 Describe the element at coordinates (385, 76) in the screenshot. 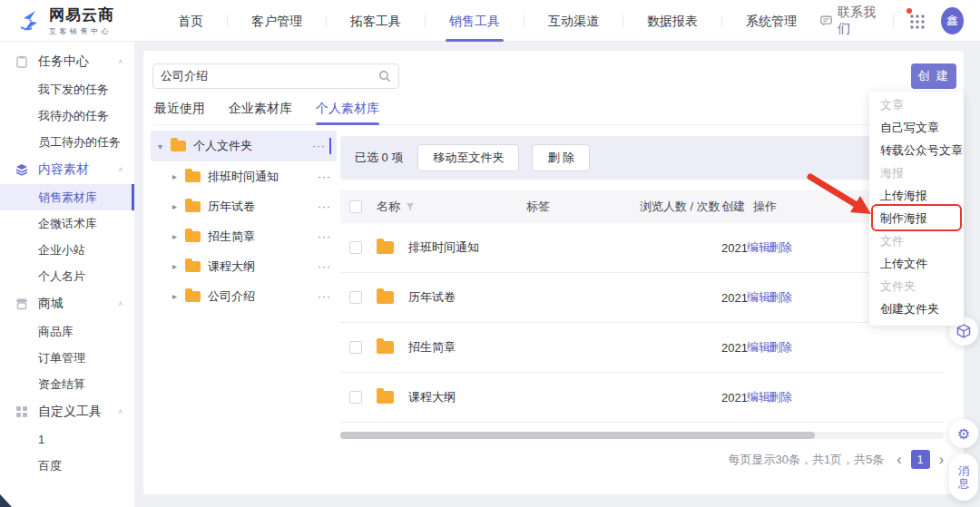

I see `search-icon` at that location.